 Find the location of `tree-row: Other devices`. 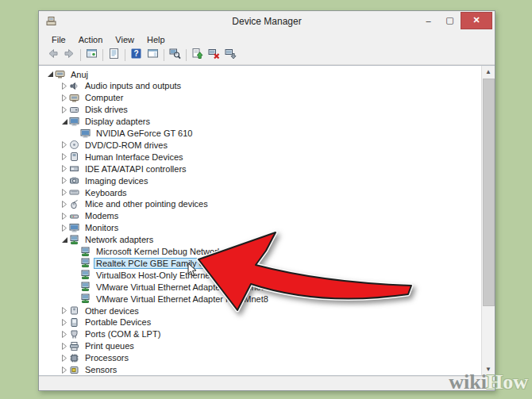

tree-row: Other devices is located at coordinates (260, 311).